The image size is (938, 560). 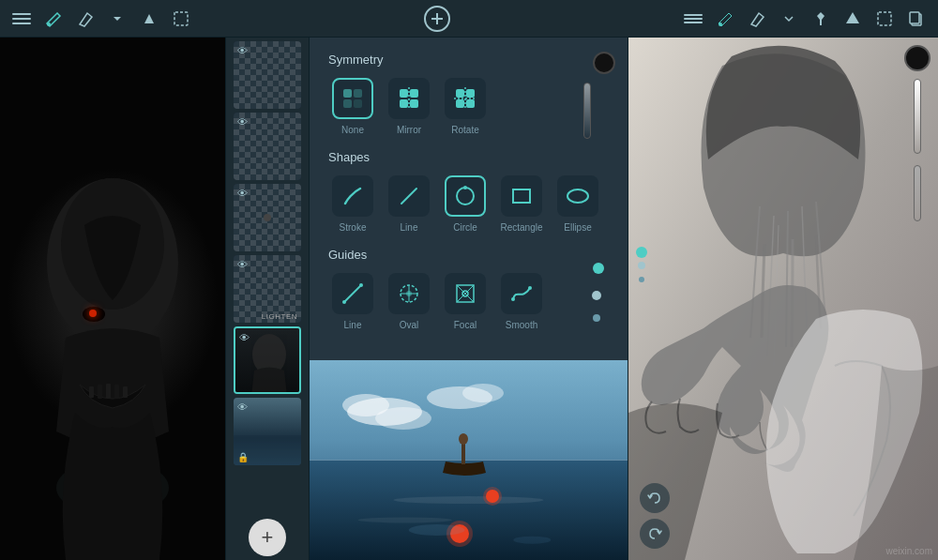 I want to click on shape-rectangle-icon, so click(x=522, y=196).